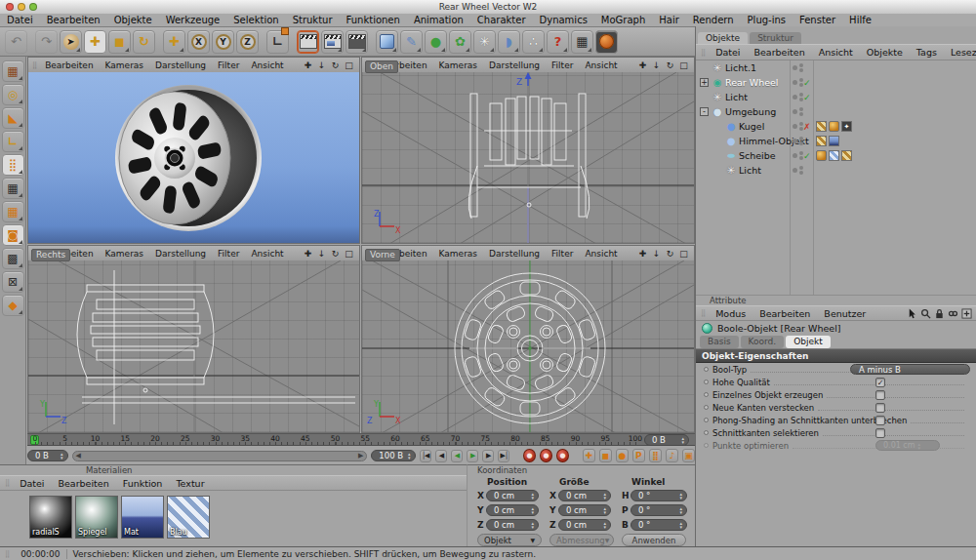 Image resolution: width=976 pixels, height=560 pixels. Describe the element at coordinates (484, 42) in the screenshot. I see `add-deformer-button: ✳` at that location.